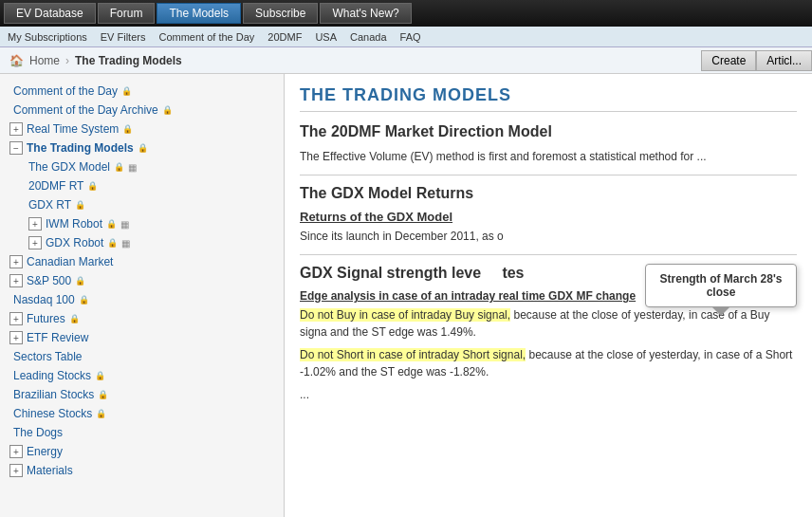 The height and width of the screenshot is (517, 812). I want to click on section2-desc: Since its launch in December 2011, as o, so click(548, 236).